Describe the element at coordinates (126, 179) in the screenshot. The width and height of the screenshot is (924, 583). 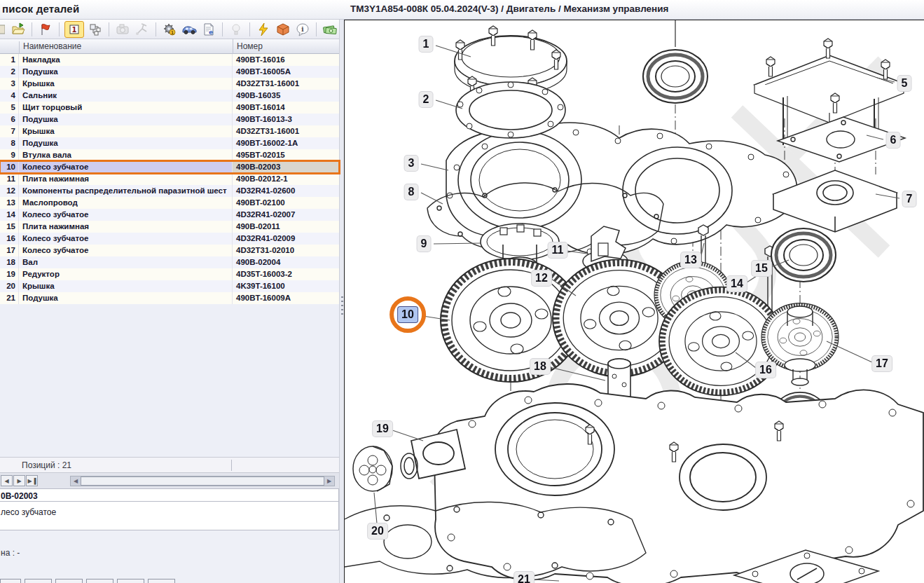
I see `cell-name: Плита нажимная` at that location.